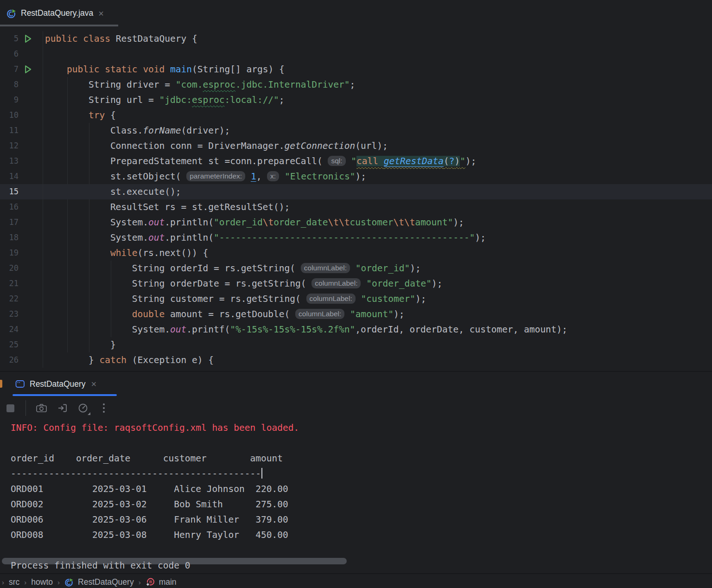 This screenshot has height=588, width=712. I want to click on line-number: 8, so click(9, 84).